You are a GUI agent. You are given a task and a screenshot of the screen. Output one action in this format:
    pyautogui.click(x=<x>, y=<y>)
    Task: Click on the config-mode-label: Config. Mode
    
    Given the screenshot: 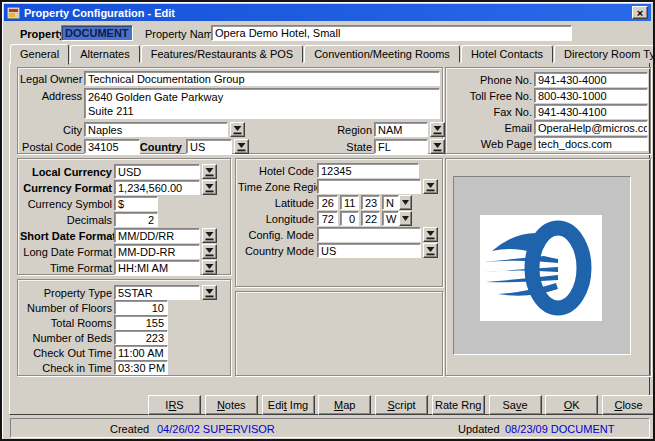 What is the action you would take?
    pyautogui.click(x=276, y=236)
    